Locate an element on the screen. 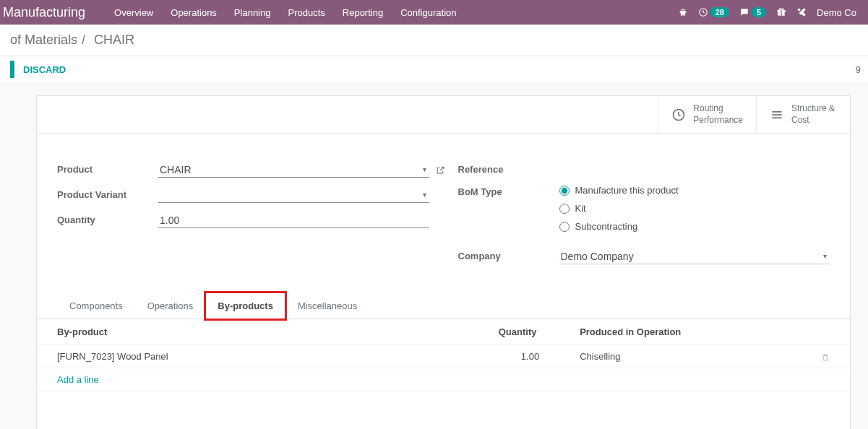 This screenshot has width=868, height=429. reference-label: Reference is located at coordinates (509, 169).